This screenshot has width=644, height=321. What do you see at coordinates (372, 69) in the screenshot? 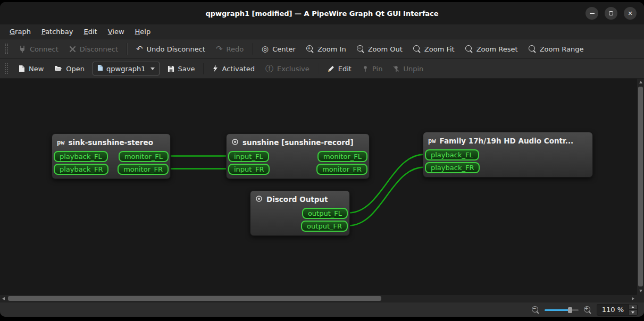
I see `pin-button: Pin` at bounding box center [372, 69].